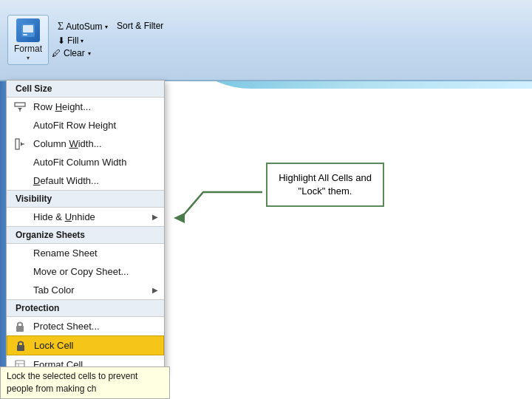 The width and height of the screenshot is (532, 399). What do you see at coordinates (86, 217) in the screenshot?
I see `hide-unhide-item: Hide & Unhide ▶` at bounding box center [86, 217].